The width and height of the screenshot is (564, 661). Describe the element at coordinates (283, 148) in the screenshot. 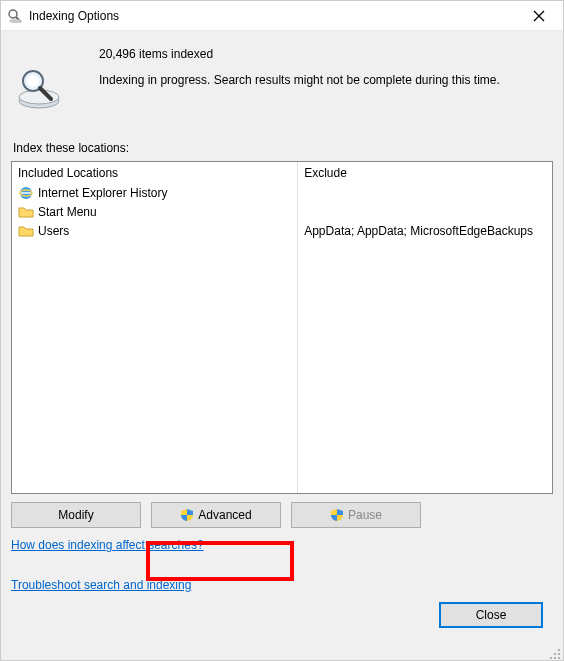

I see `locations-label: Index these locations:` at that location.